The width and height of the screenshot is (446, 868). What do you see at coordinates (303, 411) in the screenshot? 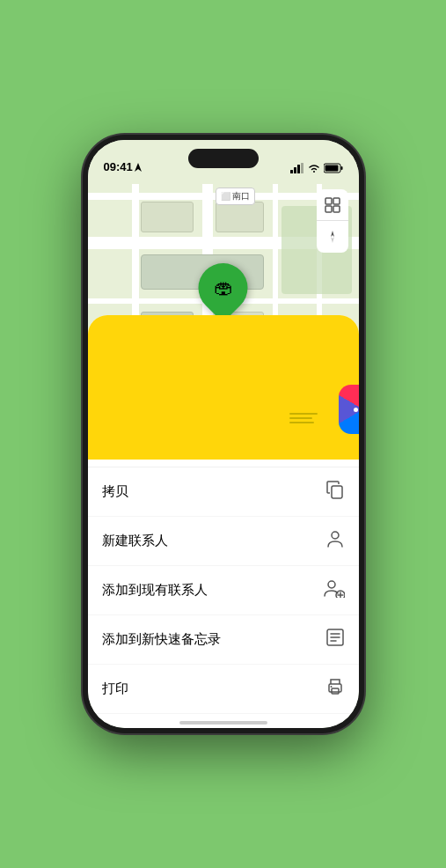
I see `notes-icon-wrap` at bounding box center [303, 411].